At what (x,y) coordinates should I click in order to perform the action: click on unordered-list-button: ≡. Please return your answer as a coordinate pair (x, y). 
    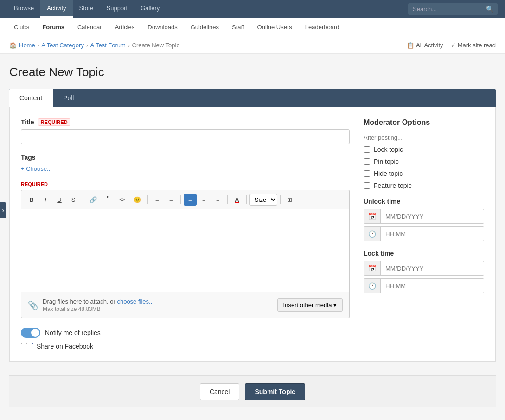
    Looking at the image, I should click on (157, 200).